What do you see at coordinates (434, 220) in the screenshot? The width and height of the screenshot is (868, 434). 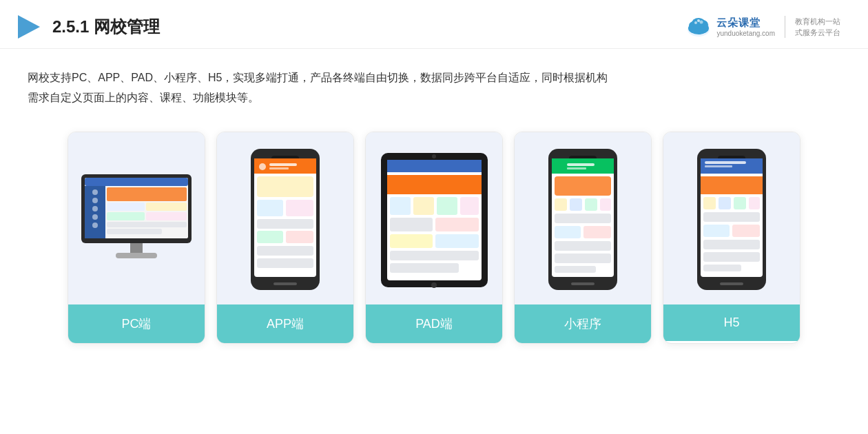 I see `pad-mockup` at bounding box center [434, 220].